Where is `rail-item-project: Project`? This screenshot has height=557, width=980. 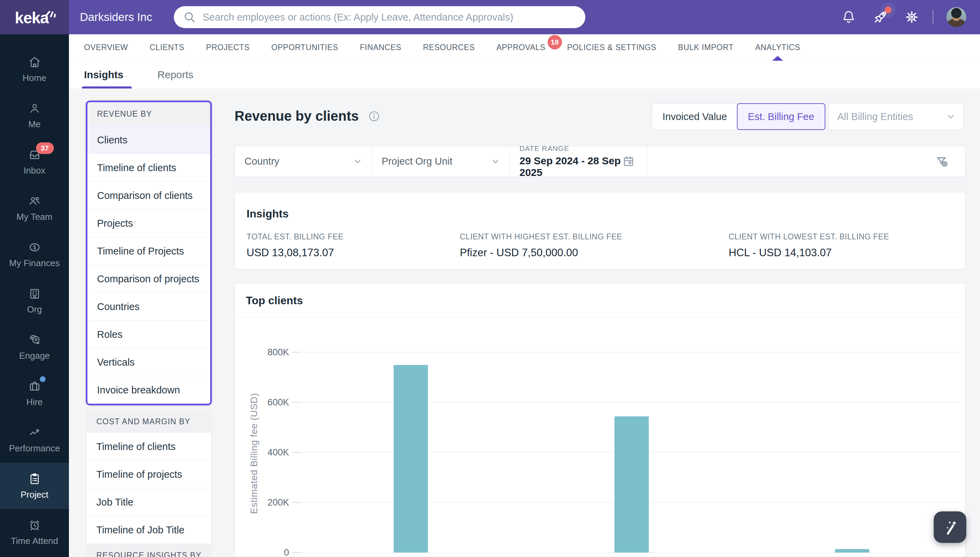 rail-item-project: Project is located at coordinates (34, 486).